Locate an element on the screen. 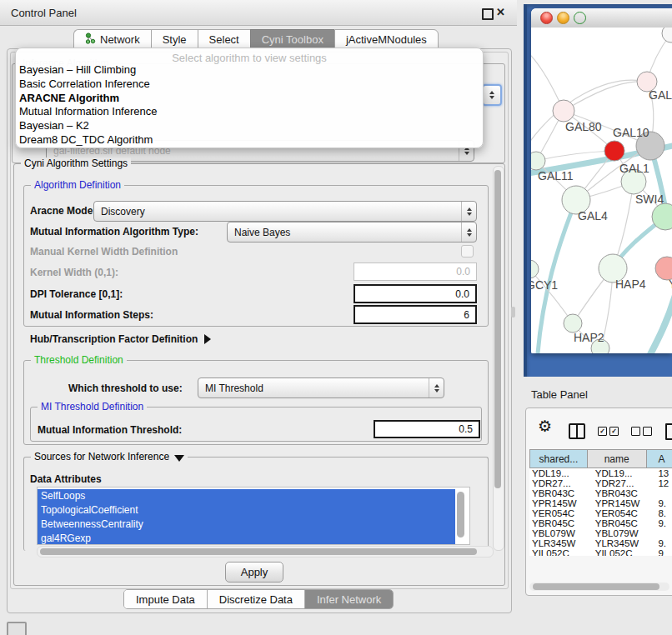 The image size is (672, 635). which-threshold-combobox: MI Threshold is located at coordinates (321, 388).